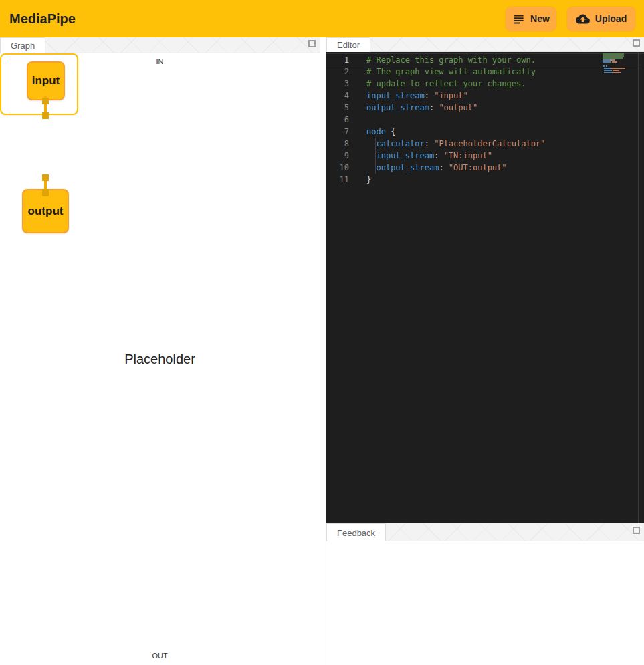 Image resolution: width=644 pixels, height=665 pixels. I want to click on editor-minimap, so click(616, 64).